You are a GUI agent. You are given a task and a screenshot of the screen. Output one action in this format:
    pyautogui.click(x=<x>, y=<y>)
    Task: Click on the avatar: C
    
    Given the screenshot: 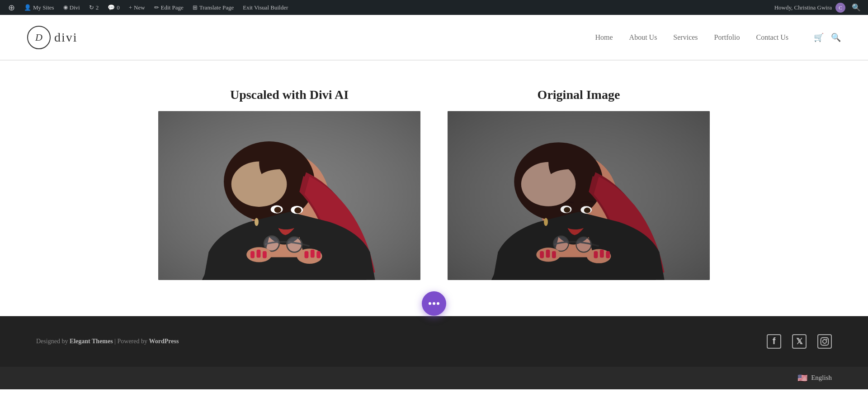 What is the action you would take?
    pyautogui.click(x=840, y=8)
    